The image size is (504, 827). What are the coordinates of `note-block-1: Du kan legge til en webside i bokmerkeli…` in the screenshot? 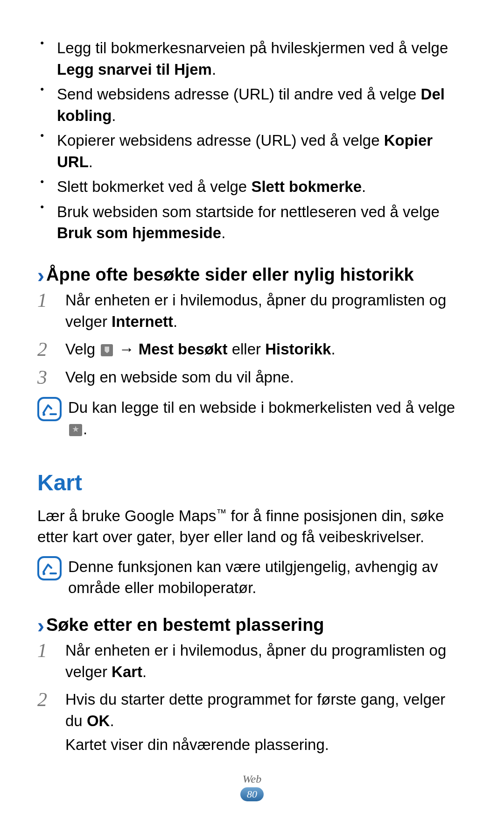 It's located at (252, 418).